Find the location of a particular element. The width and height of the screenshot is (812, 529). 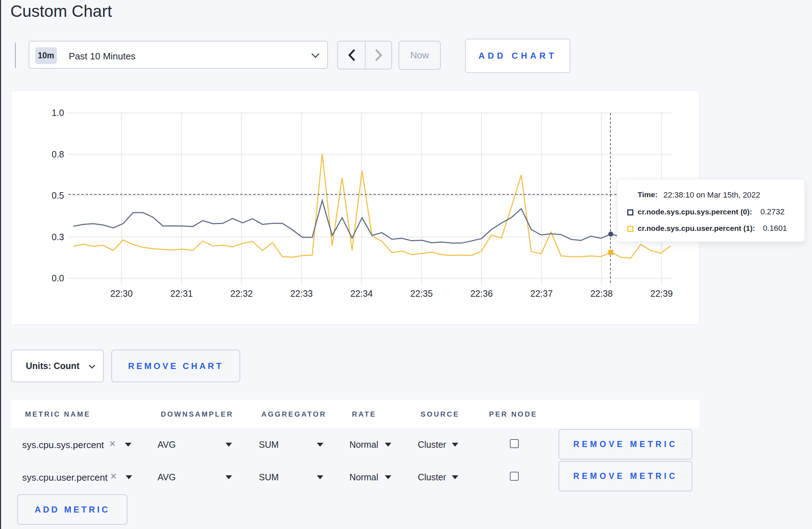

svg-text: 22:34 is located at coordinates (362, 293).